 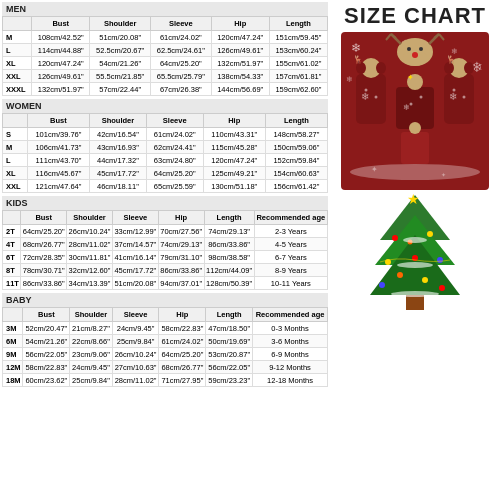 What do you see at coordinates (120, 90) in the screenshot?
I see `table-cell: 57cm/22.44"` at bounding box center [120, 90].